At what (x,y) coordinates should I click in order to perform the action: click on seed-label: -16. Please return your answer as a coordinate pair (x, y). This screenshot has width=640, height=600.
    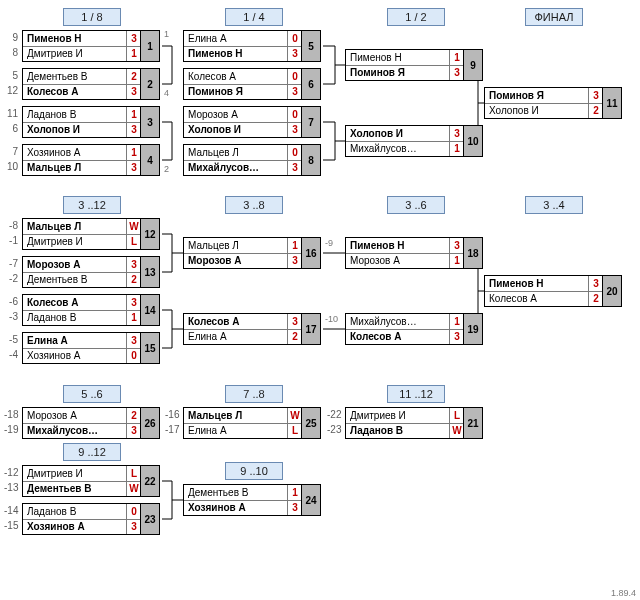
    Looking at the image, I should click on (172, 415).